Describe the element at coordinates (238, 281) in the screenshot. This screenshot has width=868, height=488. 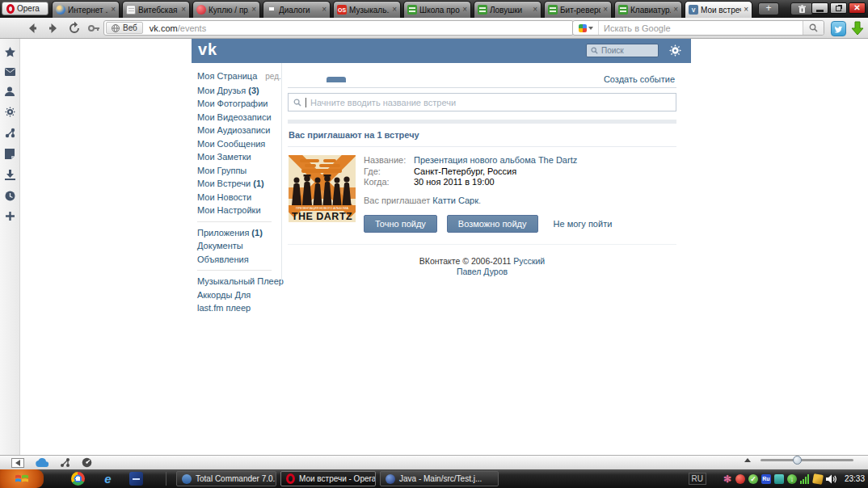
I see `sidebar-item: Музыкальный Плеер` at that location.